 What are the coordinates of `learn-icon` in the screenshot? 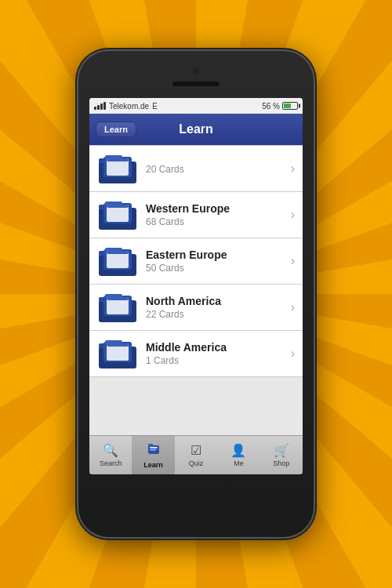 It's located at (154, 451).